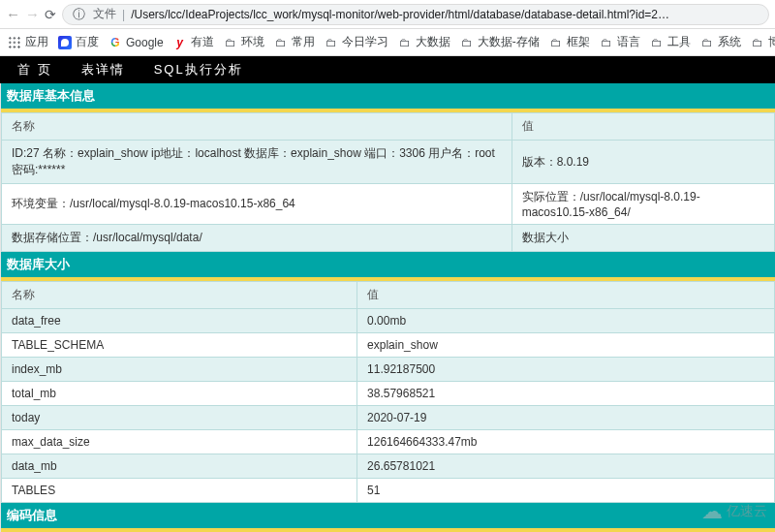 This screenshot has height=532, width=775. Describe the element at coordinates (28, 43) in the screenshot. I see `bookmark-apps: 应用` at that location.